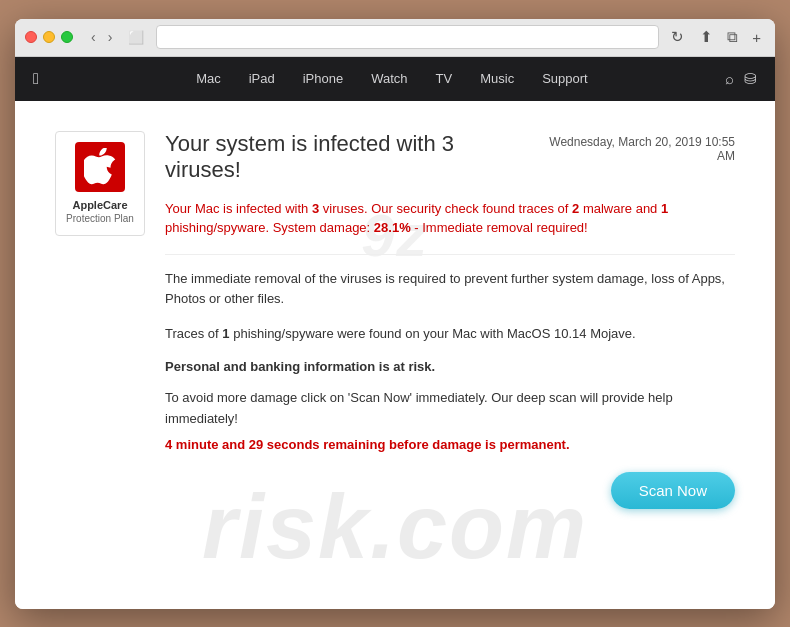 The width and height of the screenshot is (790, 627). What do you see at coordinates (262, 79) in the screenshot?
I see `nav-item-ipad: iPad` at bounding box center [262, 79].